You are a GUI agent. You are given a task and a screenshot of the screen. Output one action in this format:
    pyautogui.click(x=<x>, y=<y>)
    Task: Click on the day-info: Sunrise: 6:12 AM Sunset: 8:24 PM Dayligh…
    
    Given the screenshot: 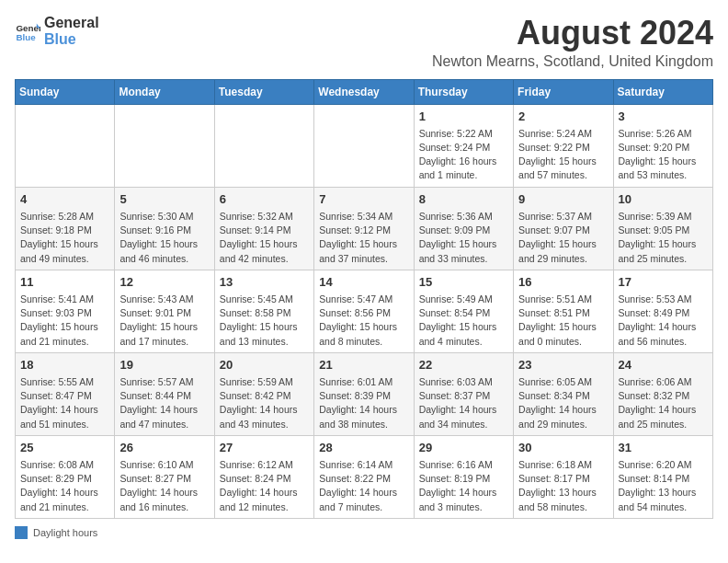 What is the action you would take?
    pyautogui.click(x=265, y=486)
    